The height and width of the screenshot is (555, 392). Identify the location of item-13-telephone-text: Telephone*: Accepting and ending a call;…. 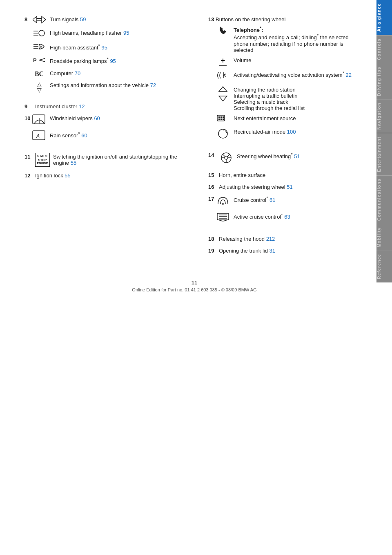
(299, 39).